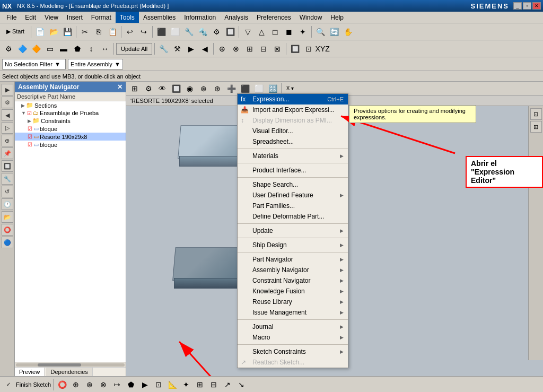 This screenshot has width=543, height=392. Describe the element at coordinates (190, 89) in the screenshot. I see `vp-tb5: ◉` at that location.